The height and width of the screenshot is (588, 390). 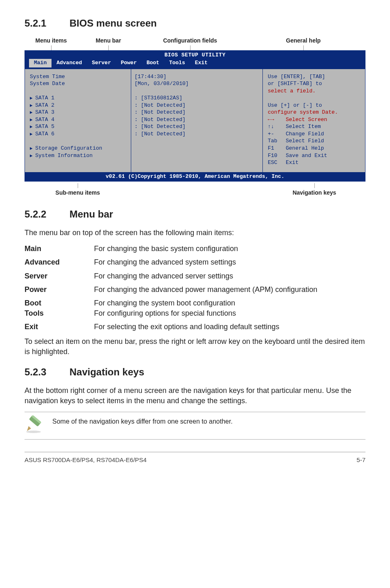 What do you see at coordinates (107, 372) in the screenshot?
I see `heading-title: Navigation keys` at bounding box center [107, 372].